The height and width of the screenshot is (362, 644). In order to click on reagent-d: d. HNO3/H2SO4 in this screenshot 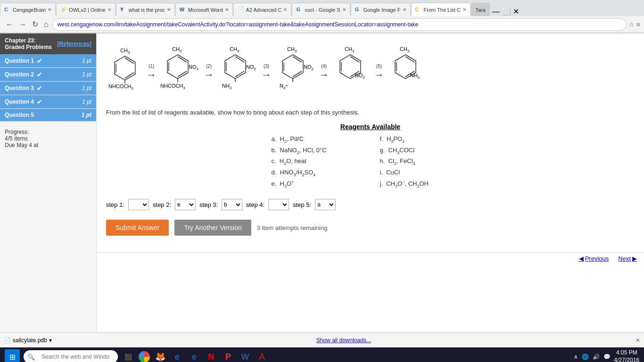, I will do `click(316, 173)`.